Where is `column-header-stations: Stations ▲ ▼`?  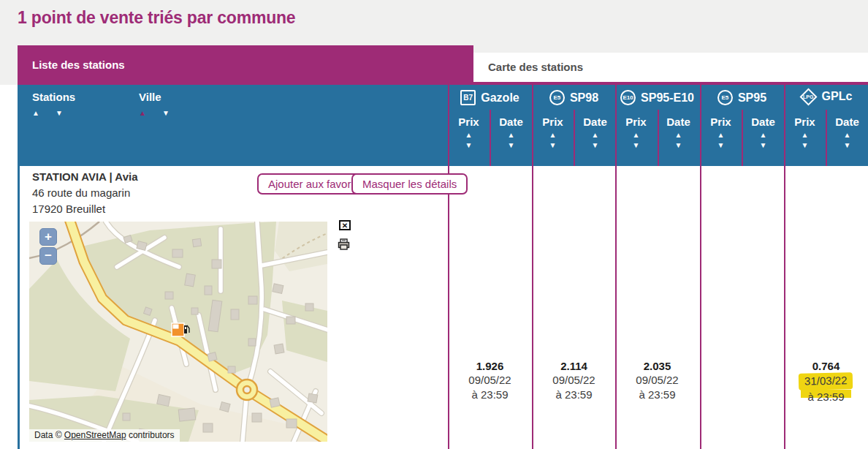 column-header-stations: Stations ▲ ▼ is located at coordinates (54, 104).